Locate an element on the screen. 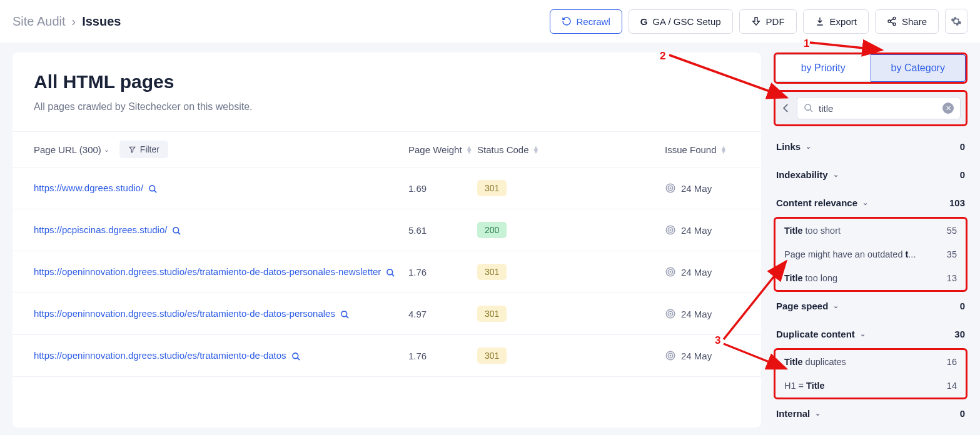 Image resolution: width=980 pixels, height=435 pixels. page-url-link: https://pcpiscinas.dgrees.studio/ is located at coordinates (100, 230).